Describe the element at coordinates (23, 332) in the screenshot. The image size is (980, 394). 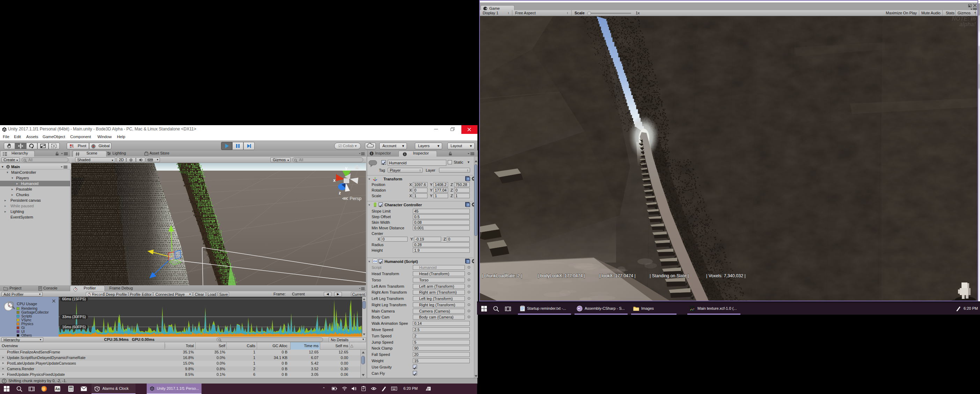
I see `svg-text: UI` at that location.